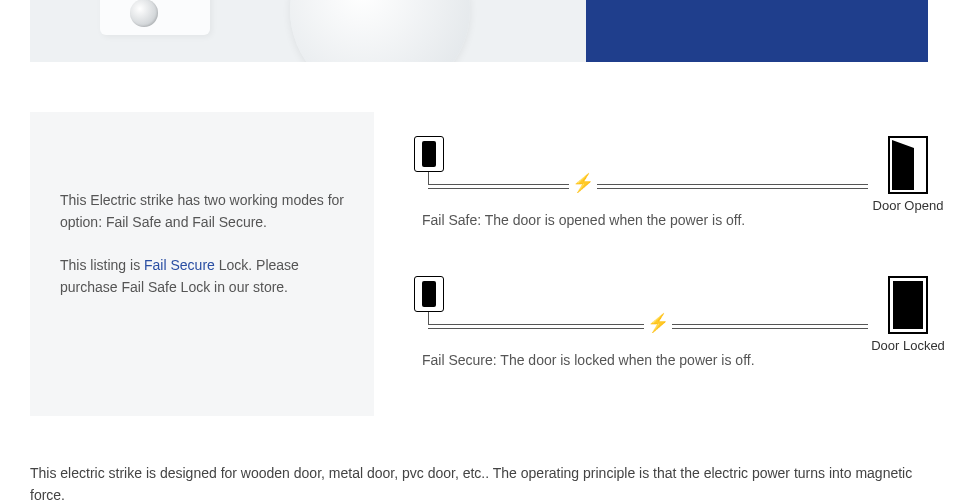 The image size is (958, 500). I want to click on knob-graphic, so click(144, 14).